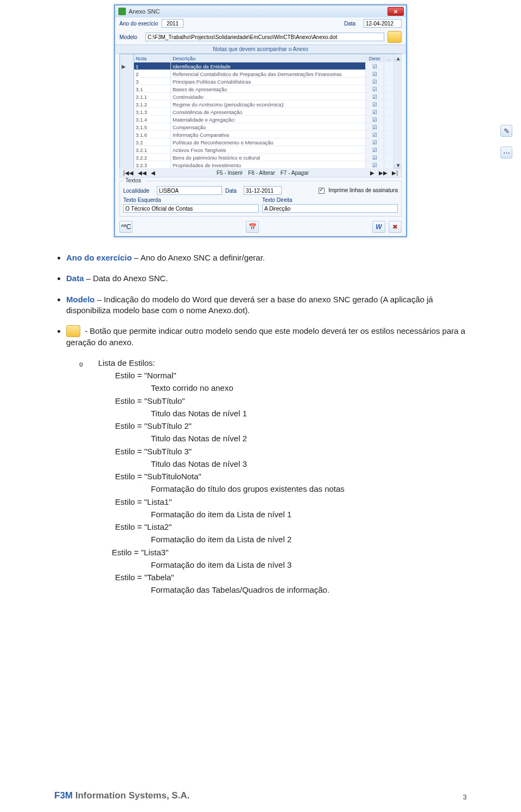  Describe the element at coordinates (153, 97) in the screenshot. I see `cell-nota: 3.1.1` at that location.